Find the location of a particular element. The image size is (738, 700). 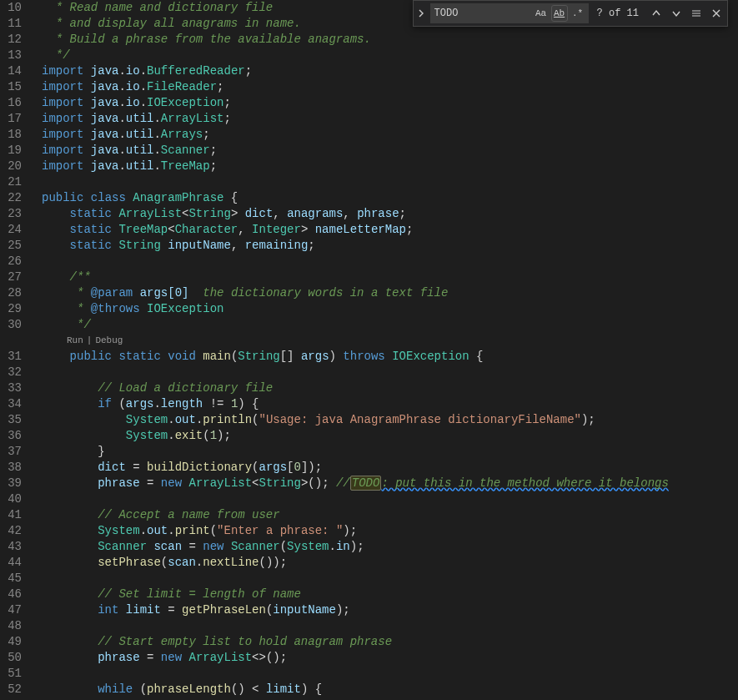

code-line: import java.io.FileReader; is located at coordinates (390, 87).